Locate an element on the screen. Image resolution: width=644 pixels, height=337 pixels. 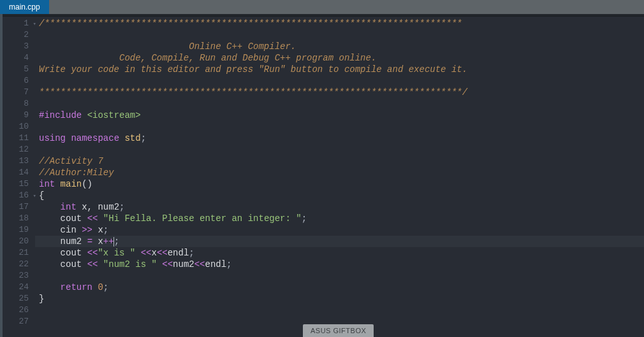
line-number: 17 is located at coordinates (18, 207).